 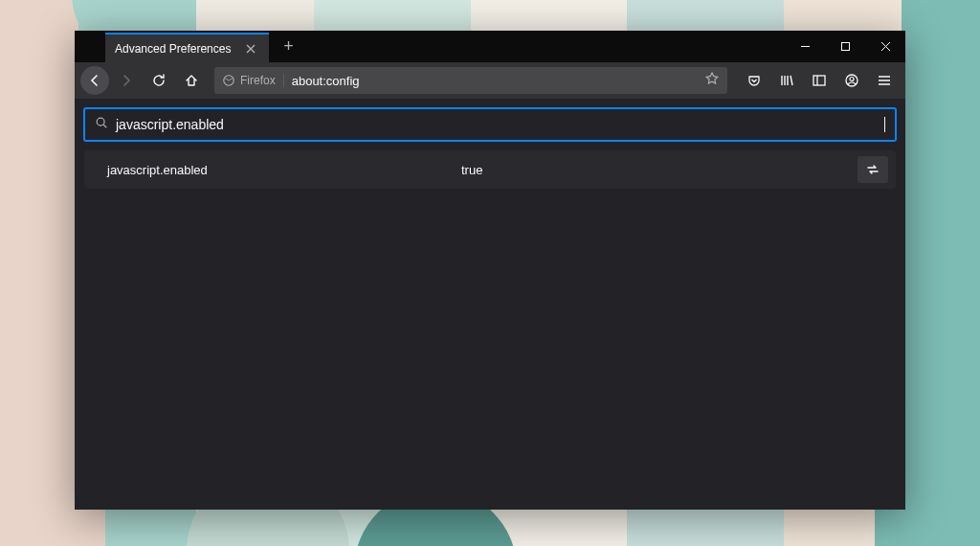 I want to click on search-input: javascript.enabled, so click(x=501, y=125).